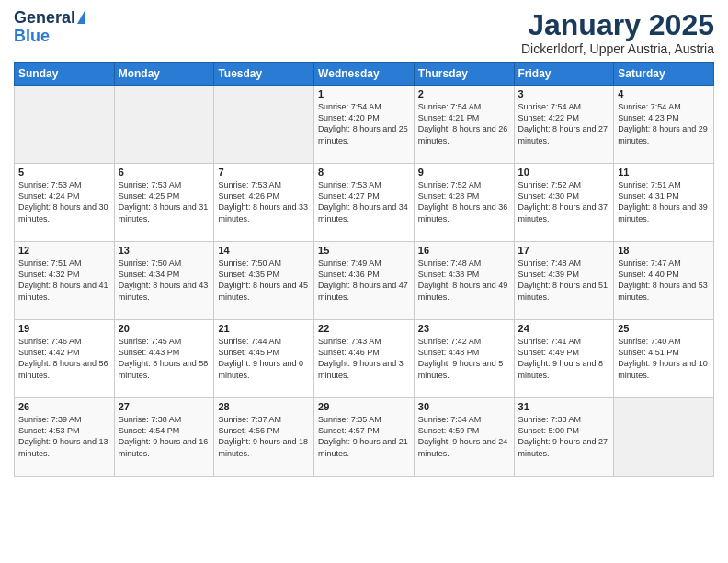 This screenshot has height=563, width=728. What do you see at coordinates (664, 250) in the screenshot?
I see `day-number: 18` at bounding box center [664, 250].